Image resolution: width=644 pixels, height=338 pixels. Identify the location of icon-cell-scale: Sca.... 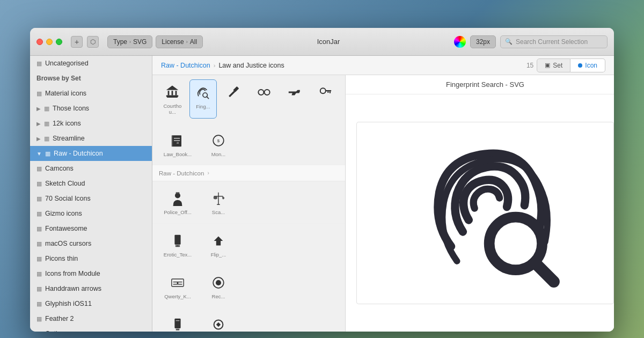
(218, 202).